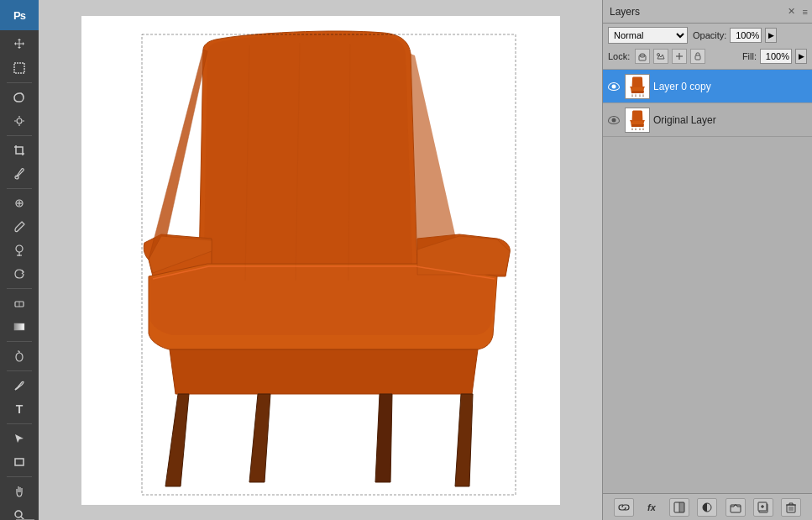 The image size is (812, 520). What do you see at coordinates (805, 12) in the screenshot?
I see `panel-menu-button: ≡` at bounding box center [805, 12].